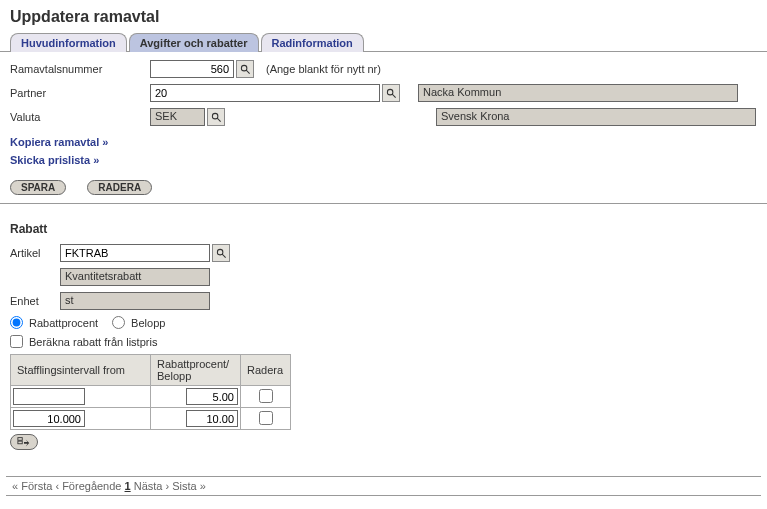 The image size is (767, 509). Describe the element at coordinates (196, 370) in the screenshot. I see `col-percent: Rabattprocent/ Belopp` at that location.